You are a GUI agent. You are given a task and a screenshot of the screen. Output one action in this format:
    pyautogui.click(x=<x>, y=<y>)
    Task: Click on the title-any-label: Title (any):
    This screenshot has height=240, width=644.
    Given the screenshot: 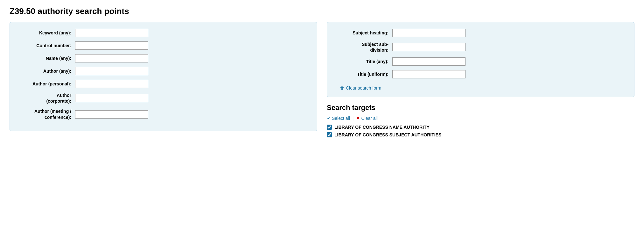 What is the action you would take?
    pyautogui.click(x=365, y=62)
    